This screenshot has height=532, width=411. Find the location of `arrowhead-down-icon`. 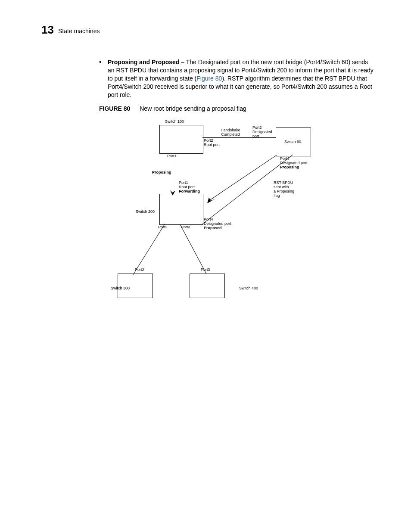

arrowhead-down-icon is located at coordinates (173, 193).